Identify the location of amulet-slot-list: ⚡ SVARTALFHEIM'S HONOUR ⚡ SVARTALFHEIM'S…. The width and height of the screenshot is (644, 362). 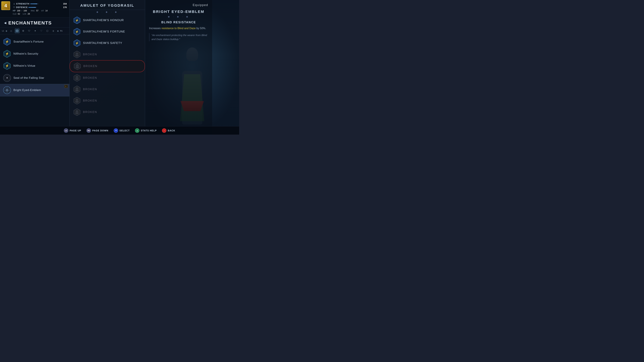
(107, 66).